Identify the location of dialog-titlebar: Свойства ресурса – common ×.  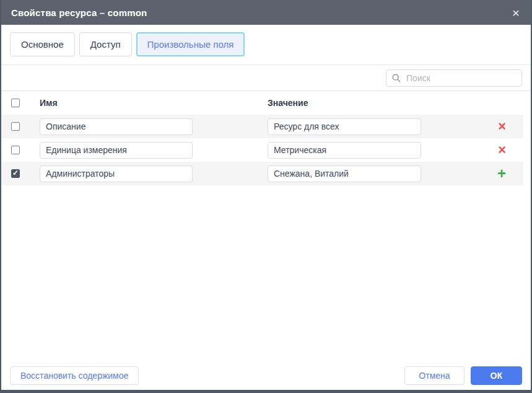
(266, 12).